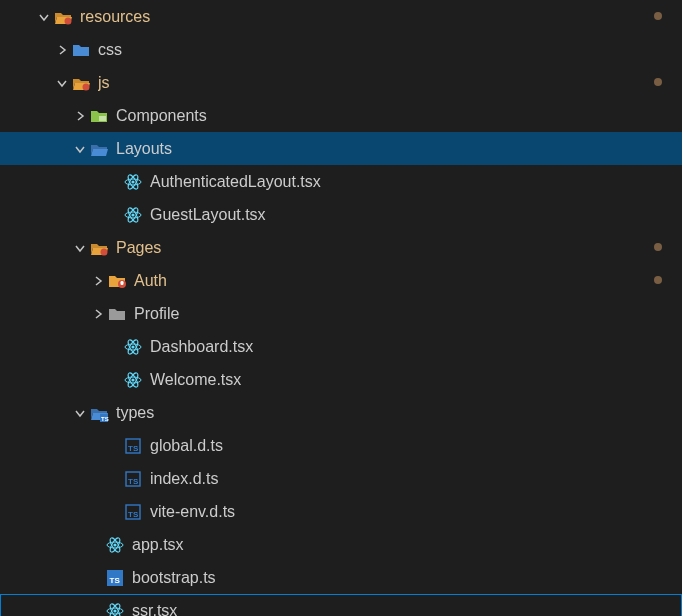 Image resolution: width=682 pixels, height=616 pixels. What do you see at coordinates (138, 248) in the screenshot?
I see `tree-item-label: Pages` at bounding box center [138, 248].